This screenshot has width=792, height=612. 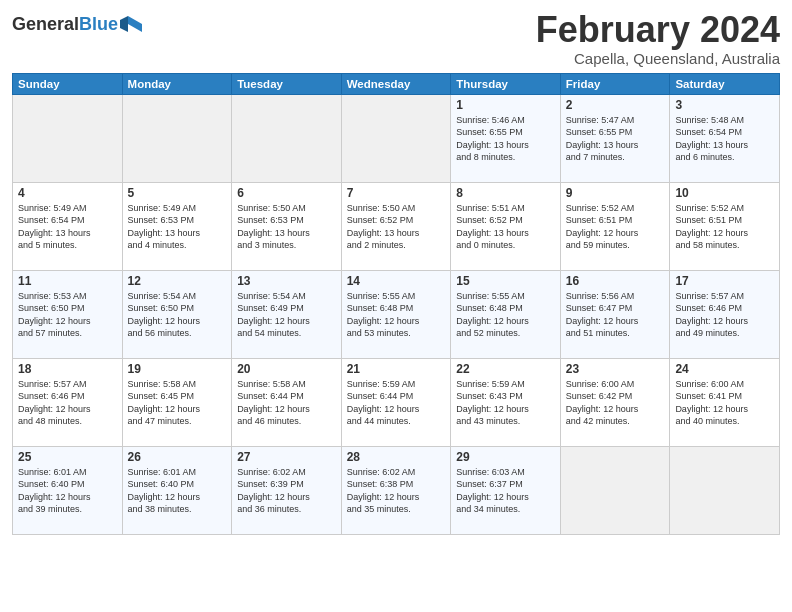 What do you see at coordinates (616, 193) in the screenshot?
I see `day-number: 9` at bounding box center [616, 193].